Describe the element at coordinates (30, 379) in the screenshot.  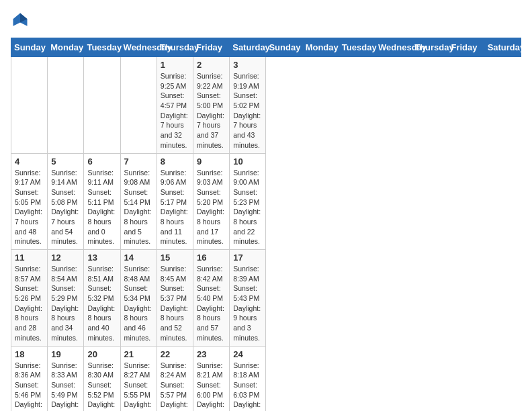
I see `calendar-cell: 18Sunrise: 8:36 AM Sunset: 5:46 PM Dayli…` at that location.